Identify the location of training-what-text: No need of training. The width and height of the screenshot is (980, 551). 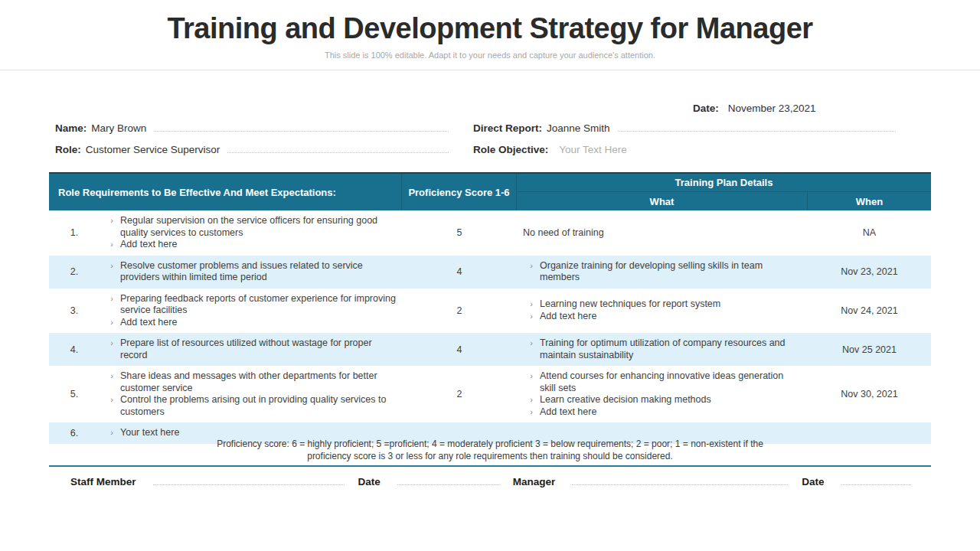
(662, 233).